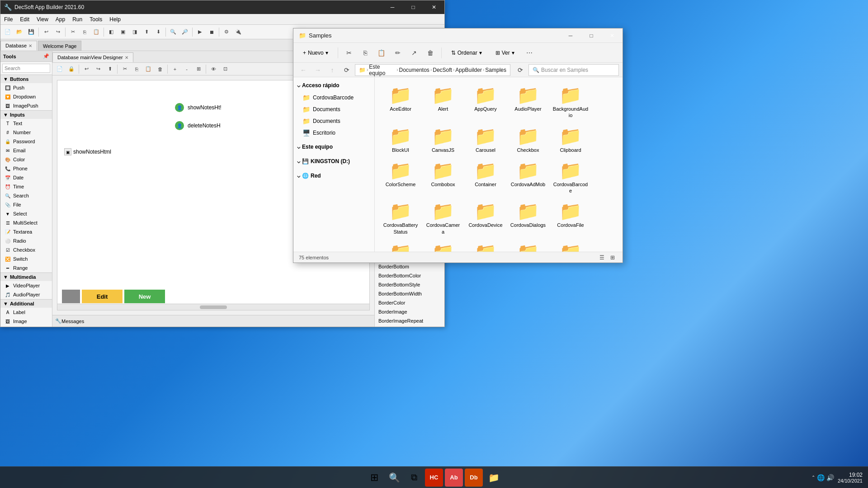 The image size is (868, 488). Describe the element at coordinates (26, 88) in the screenshot. I see `tool-push: 🔲 Push` at that location.